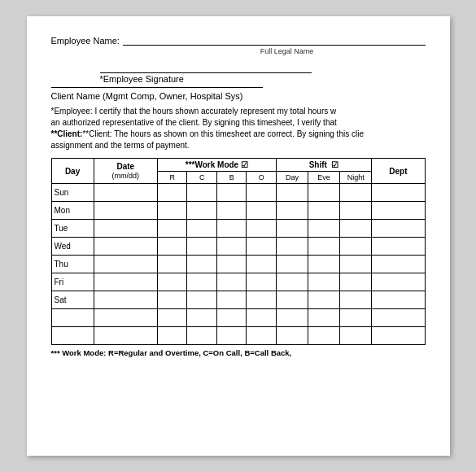  I want to click on shift-day: Day, so click(291, 177).